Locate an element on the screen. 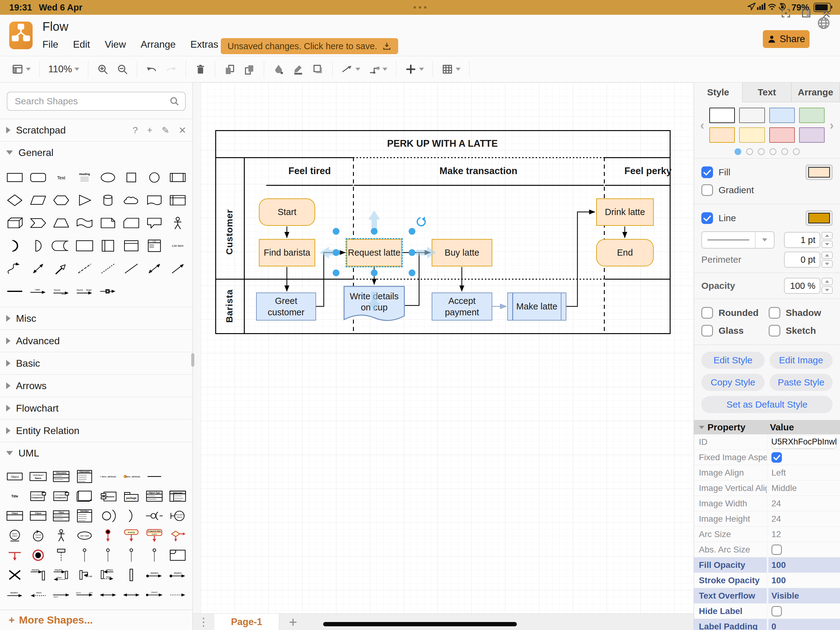  zoom-select: 110% is located at coordinates (64, 69).